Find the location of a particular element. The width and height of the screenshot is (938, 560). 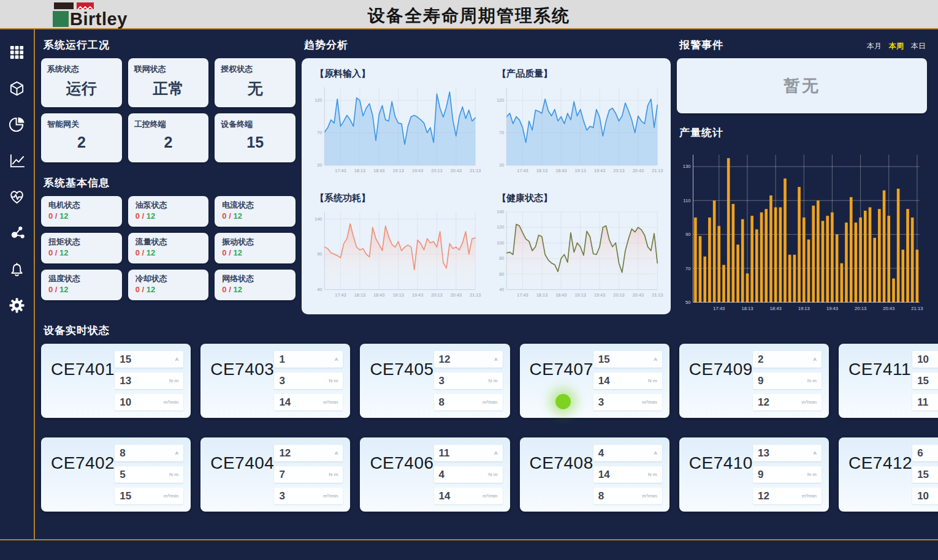

molecule-icon is located at coordinates (17, 233).